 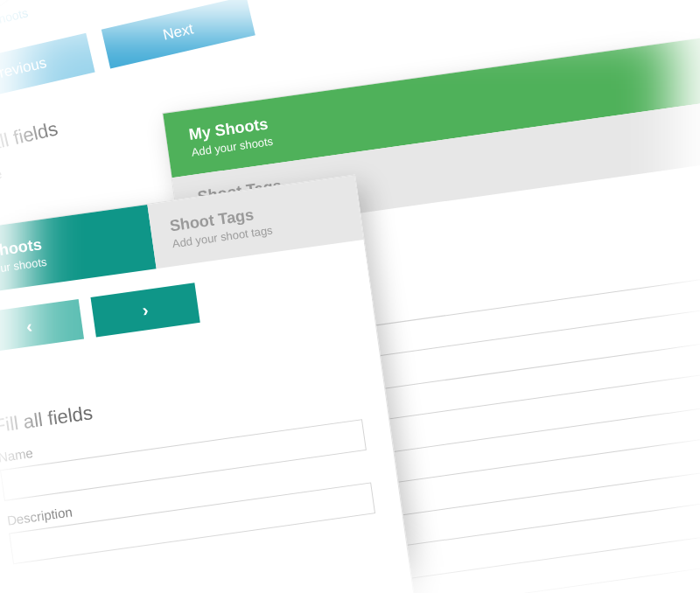 I want to click on step-caption-shoot-tags: Add your shoot tags, so click(x=130, y=0).